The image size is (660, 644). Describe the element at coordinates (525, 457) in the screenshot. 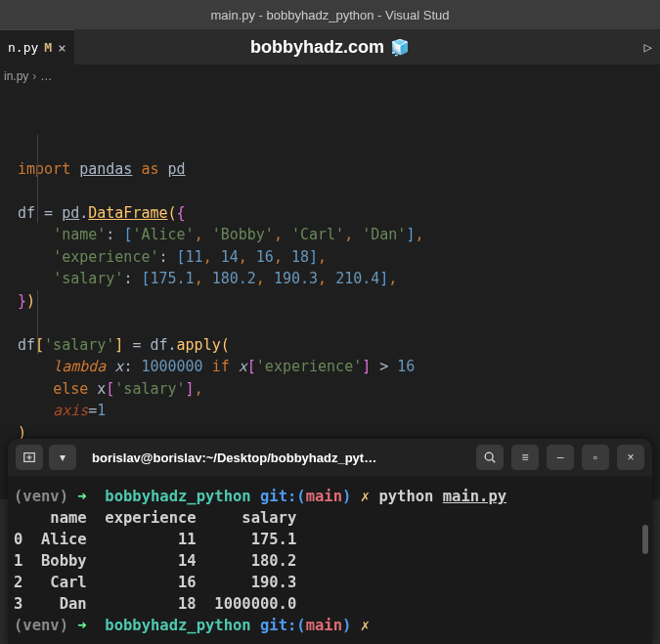

I see `menu-icon: ≡` at that location.